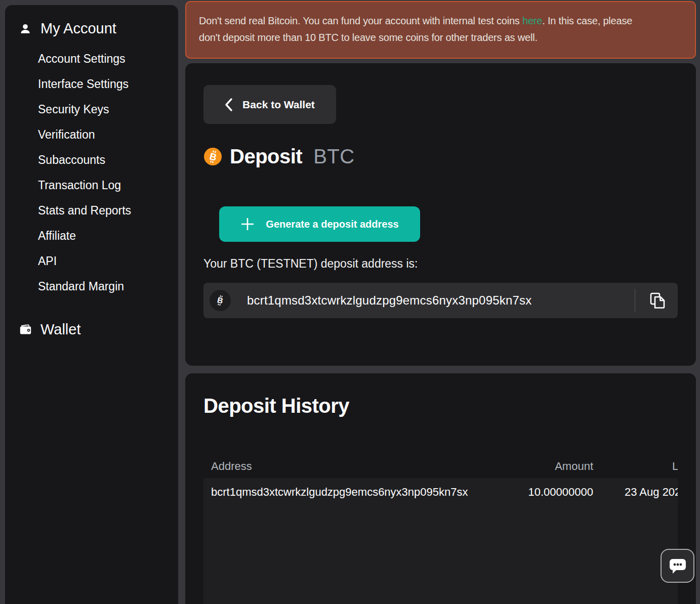 This screenshot has height=604, width=700. What do you see at coordinates (635, 300) in the screenshot?
I see `divider` at bounding box center [635, 300].